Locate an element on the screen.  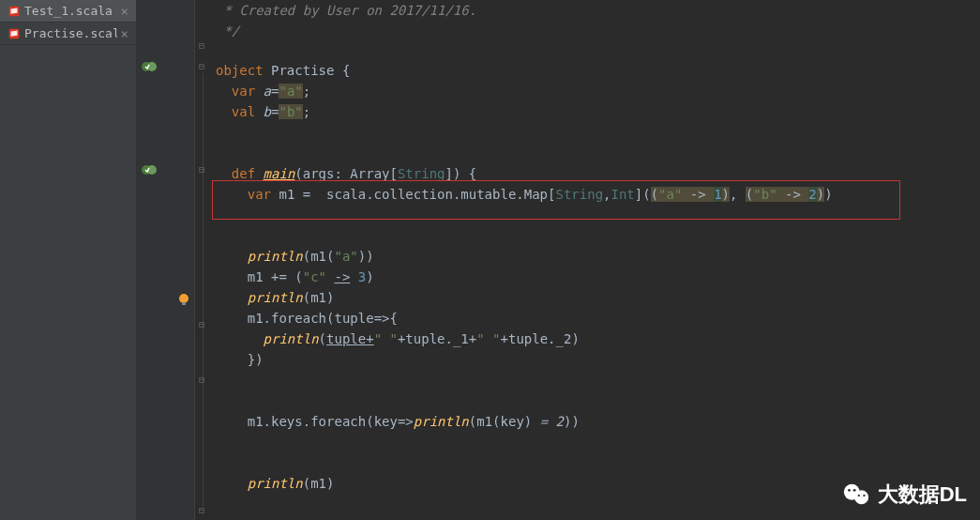
class-name: Practise is located at coordinates (302, 70).